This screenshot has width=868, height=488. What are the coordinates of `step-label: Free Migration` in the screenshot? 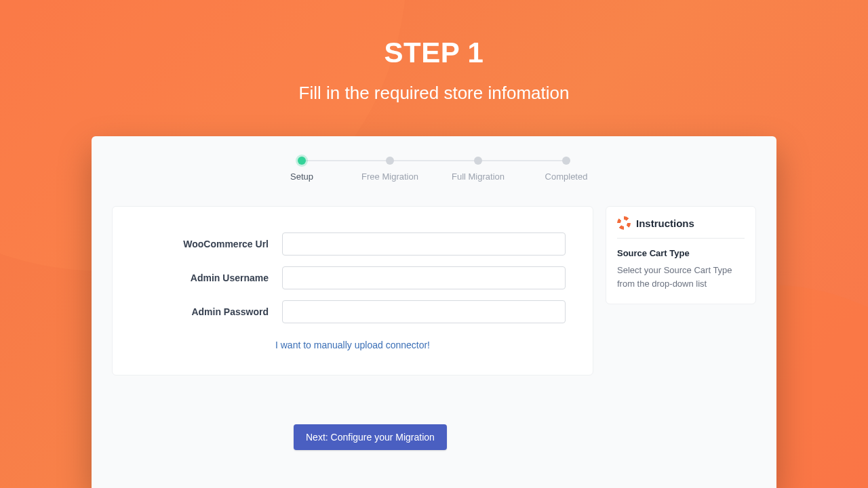 It's located at (390, 176).